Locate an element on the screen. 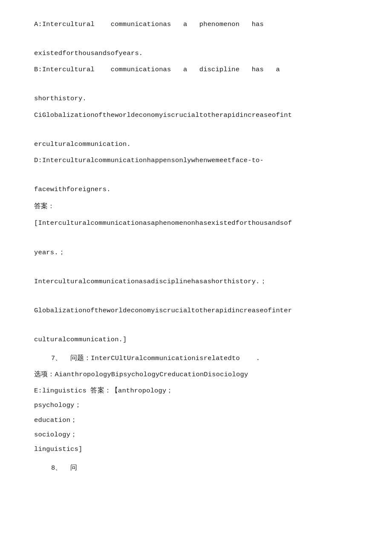 The image size is (392, 555). answer7-psychology: psychology； is located at coordinates (196, 405).